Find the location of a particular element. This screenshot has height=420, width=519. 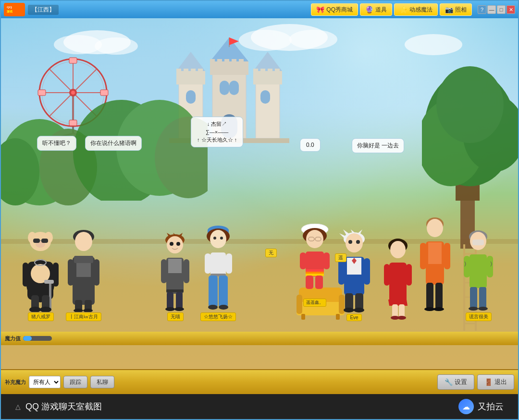

nametag-char2: 丨江南㎞古月 is located at coordinates (84, 317).